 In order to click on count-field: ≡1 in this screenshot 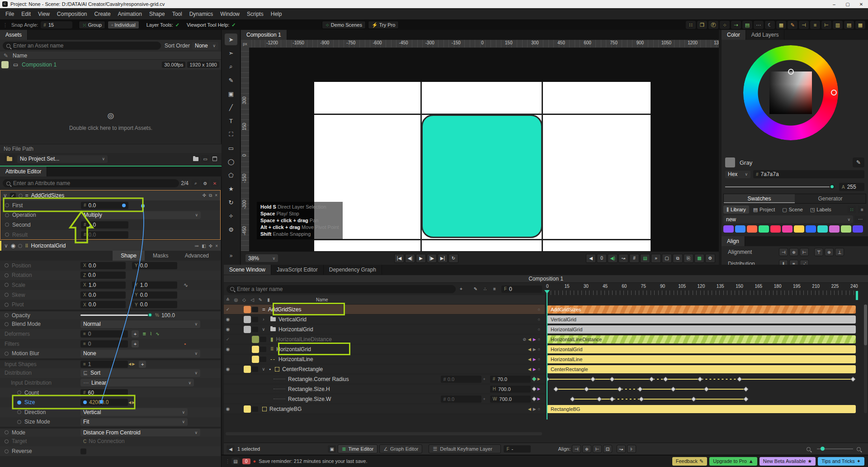, I will do `click(104, 364)`.